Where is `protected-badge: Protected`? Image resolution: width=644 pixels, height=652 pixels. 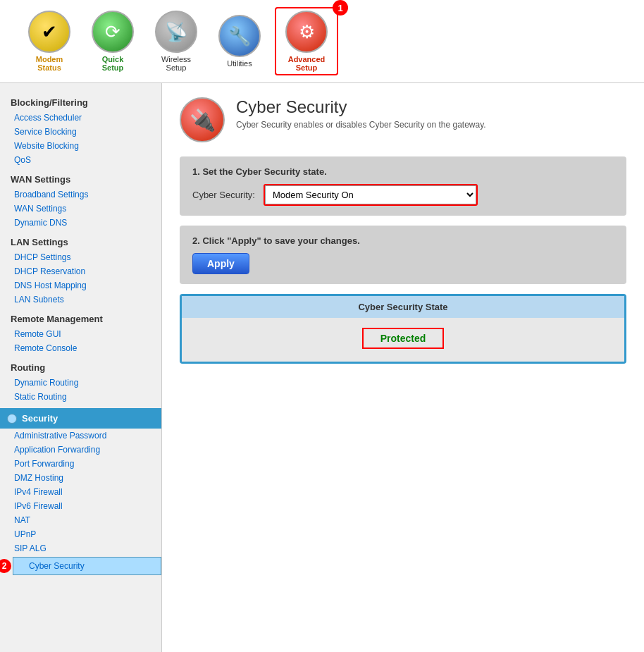
protected-badge: Protected is located at coordinates (403, 338).